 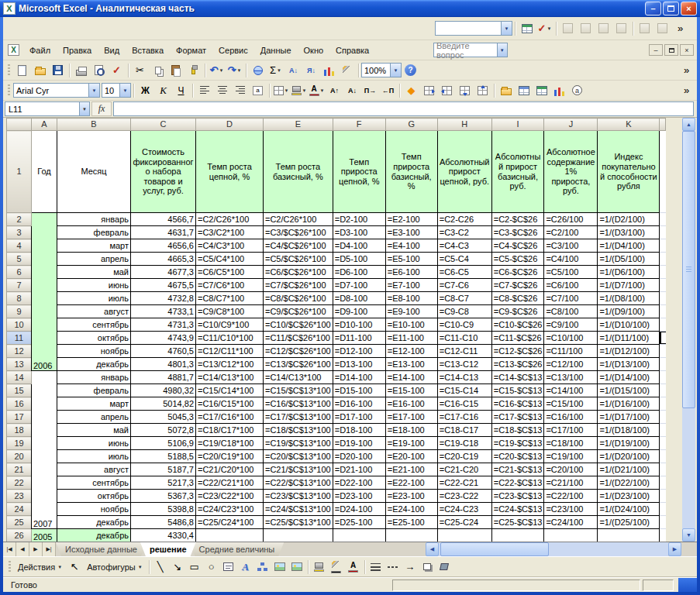 I want to click on cell-C23: 5367,3, so click(x=164, y=496).